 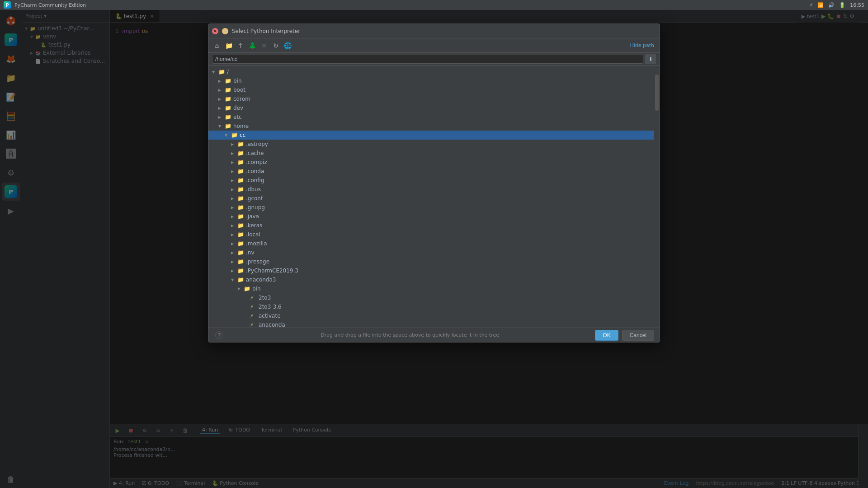 I want to click on tree-item: ▶📁.gconf, so click(x=431, y=198).